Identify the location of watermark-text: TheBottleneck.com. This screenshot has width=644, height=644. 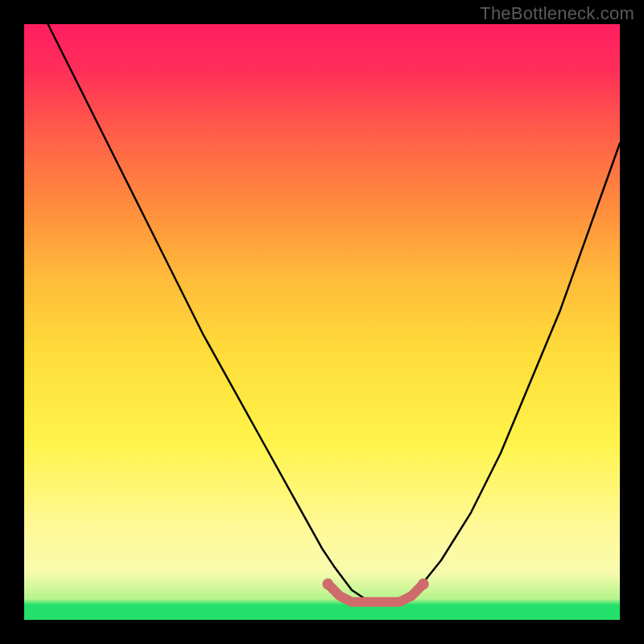
(557, 14).